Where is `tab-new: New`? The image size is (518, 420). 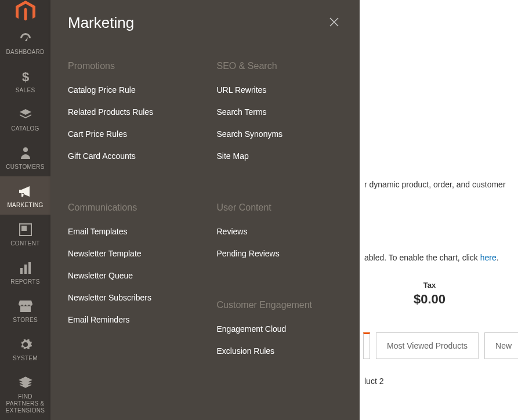
tab-new: New is located at coordinates (501, 346).